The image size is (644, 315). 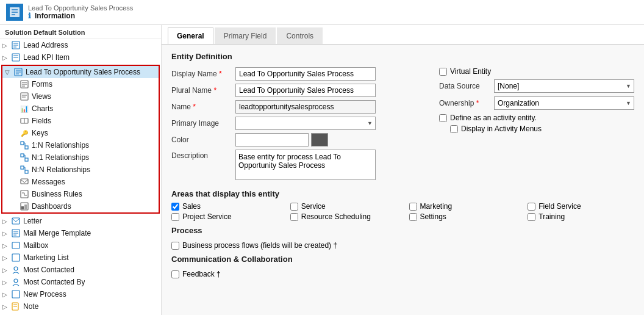 What do you see at coordinates (537, 118) in the screenshot?
I see `define-activity-checkbox-label: Define as an activity entity.` at bounding box center [537, 118].